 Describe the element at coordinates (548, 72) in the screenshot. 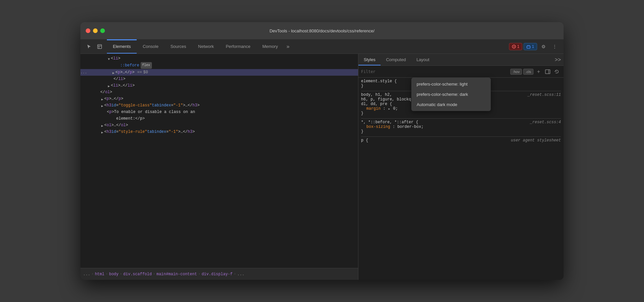

I see `toggle-sidebar-icon` at that location.